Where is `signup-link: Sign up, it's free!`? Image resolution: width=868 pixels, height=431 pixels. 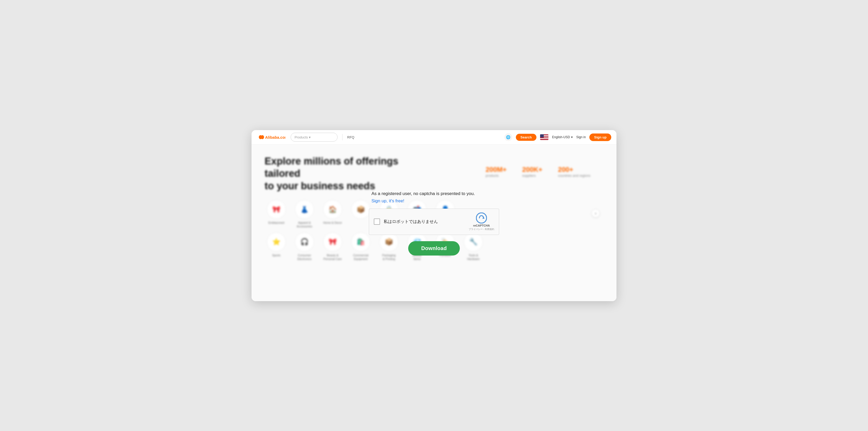
signup-link: Sign up, it's free! is located at coordinates (388, 201).